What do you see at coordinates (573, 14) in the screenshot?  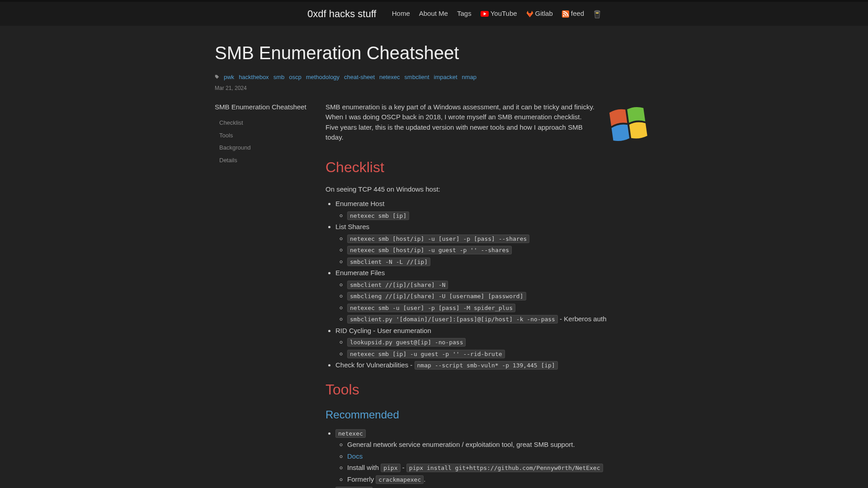 I see `nav-feed: feed` at bounding box center [573, 14].